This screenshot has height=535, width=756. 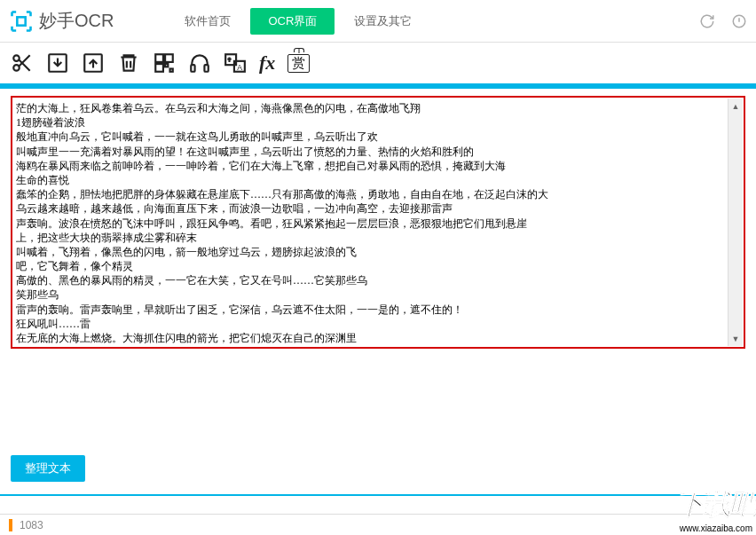 I want to click on status-mark, so click(x=11, y=525).